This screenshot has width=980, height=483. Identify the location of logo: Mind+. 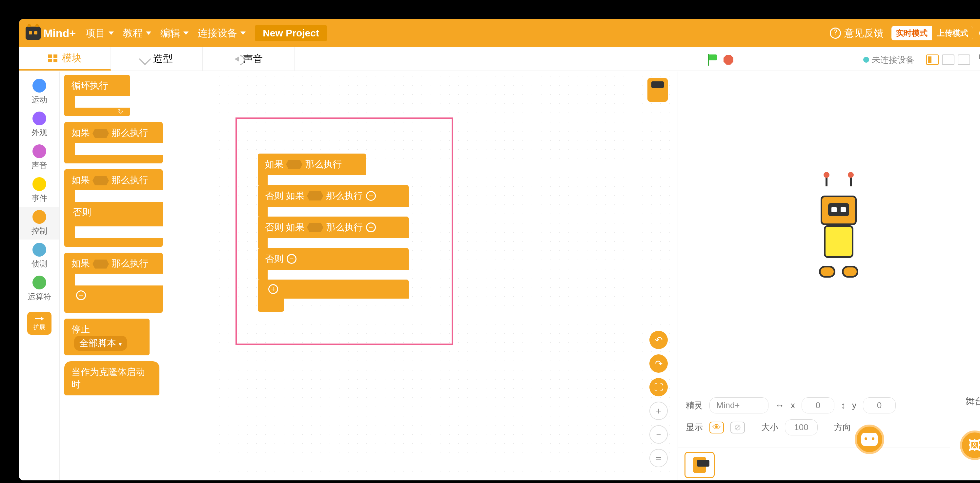
(51, 33).